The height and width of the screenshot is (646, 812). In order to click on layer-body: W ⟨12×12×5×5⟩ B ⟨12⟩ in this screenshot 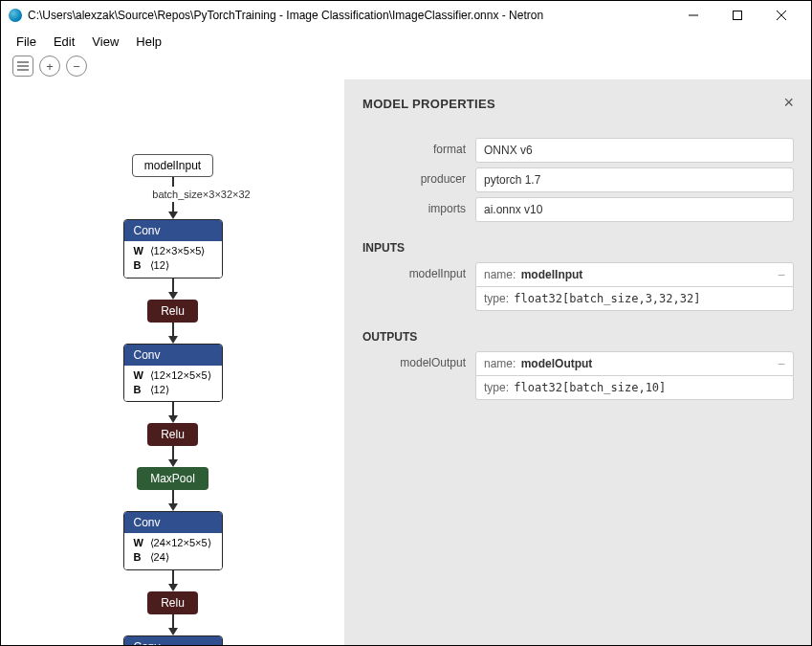, I will do `click(173, 384)`.